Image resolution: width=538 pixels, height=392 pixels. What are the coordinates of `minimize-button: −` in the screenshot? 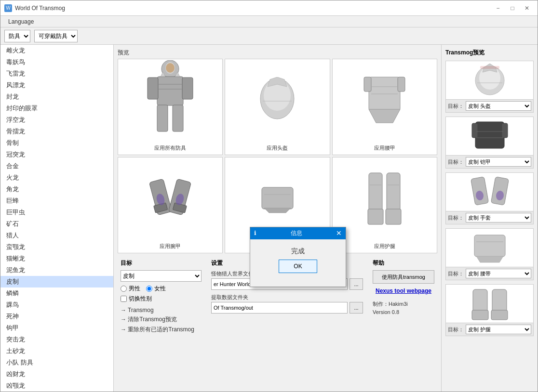 It's located at (498, 8).